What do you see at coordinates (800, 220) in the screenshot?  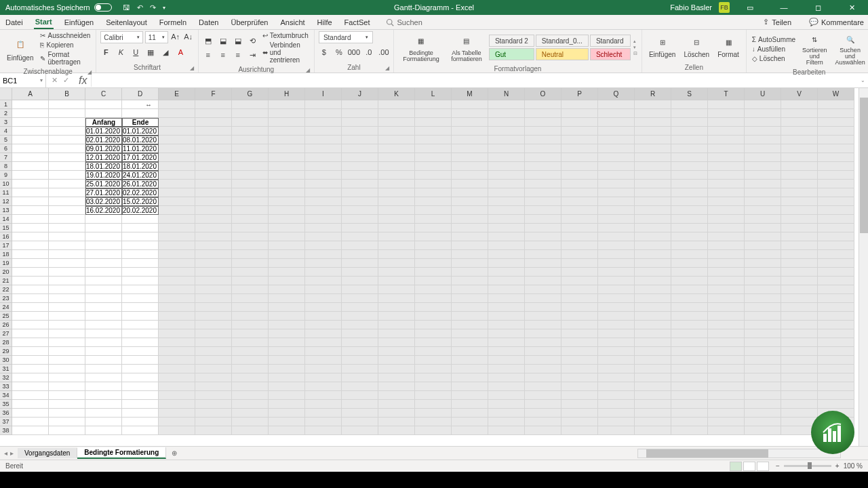 I see `cell-V14` at bounding box center [800, 220].